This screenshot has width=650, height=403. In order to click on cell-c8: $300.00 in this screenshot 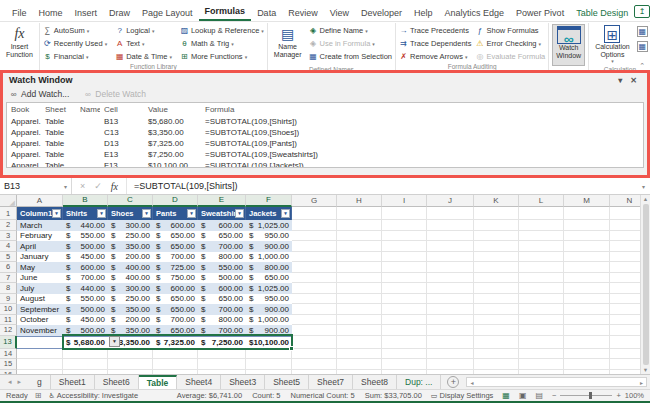, I will do `click(130, 288)`.